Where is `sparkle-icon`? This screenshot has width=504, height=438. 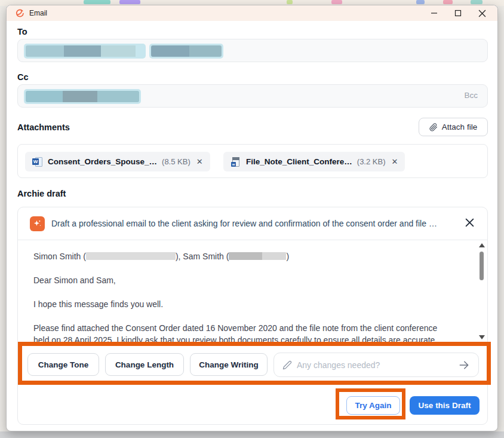 sparkle-icon is located at coordinates (37, 223).